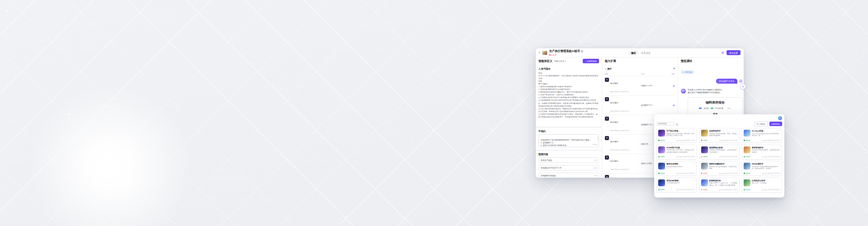 The height and width of the screenshot is (226, 868). What do you see at coordinates (729, 108) in the screenshot?
I see `report-pager: ‹ 1/5 ›` at bounding box center [729, 108].